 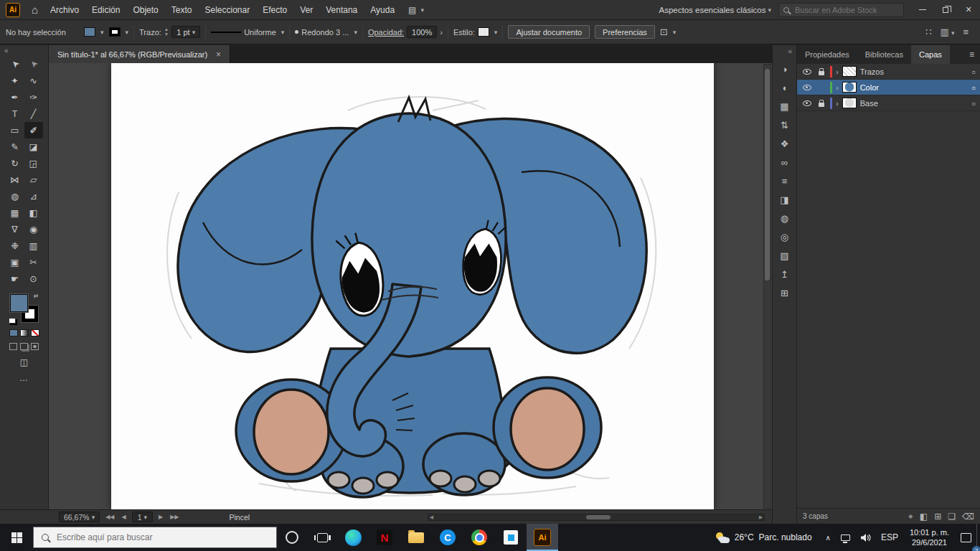 What do you see at coordinates (768, 286) in the screenshot?
I see `vertical-scrollbar` at bounding box center [768, 286].